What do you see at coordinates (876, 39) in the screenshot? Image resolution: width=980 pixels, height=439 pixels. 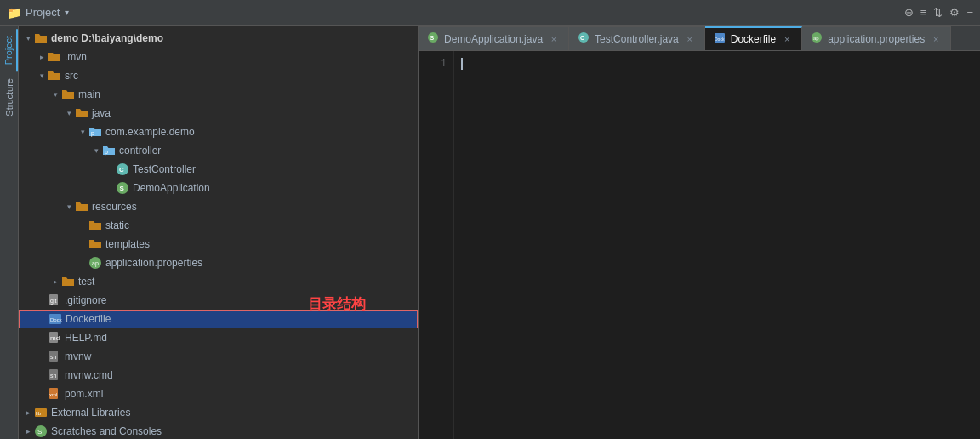 I see `tab-label-application-properties: application.properties` at bounding box center [876, 39].